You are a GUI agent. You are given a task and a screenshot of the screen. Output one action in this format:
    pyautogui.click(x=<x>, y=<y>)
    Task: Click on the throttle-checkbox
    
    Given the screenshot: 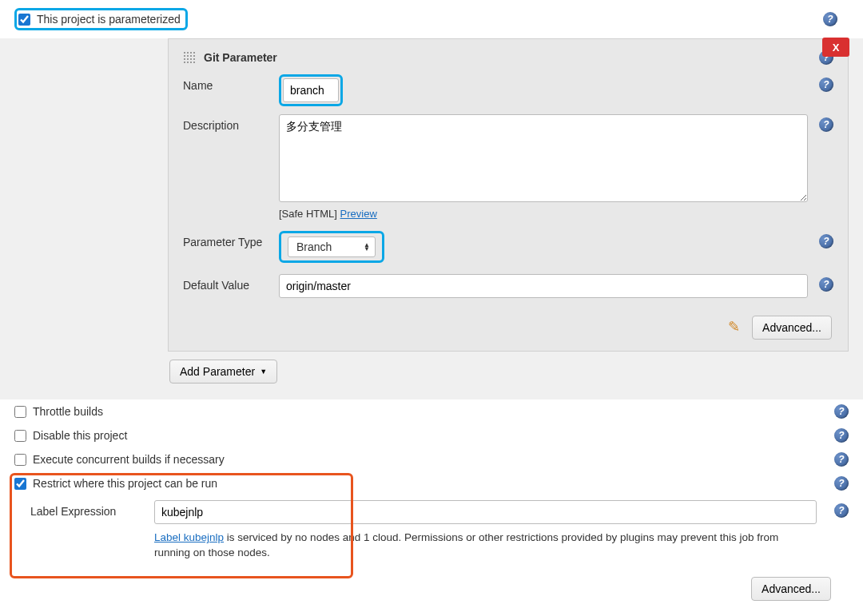 What is the action you would take?
    pyautogui.click(x=21, y=412)
    